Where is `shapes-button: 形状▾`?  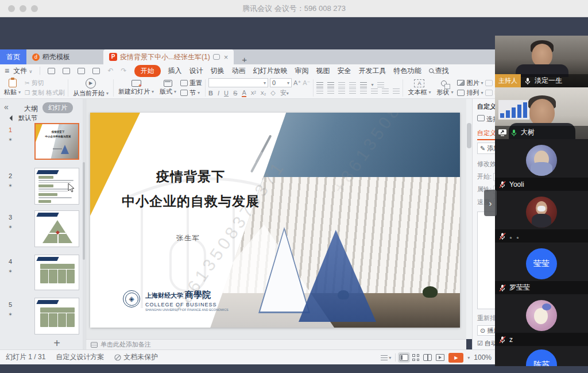 shapes-button: 形状▾ is located at coordinates (444, 88).